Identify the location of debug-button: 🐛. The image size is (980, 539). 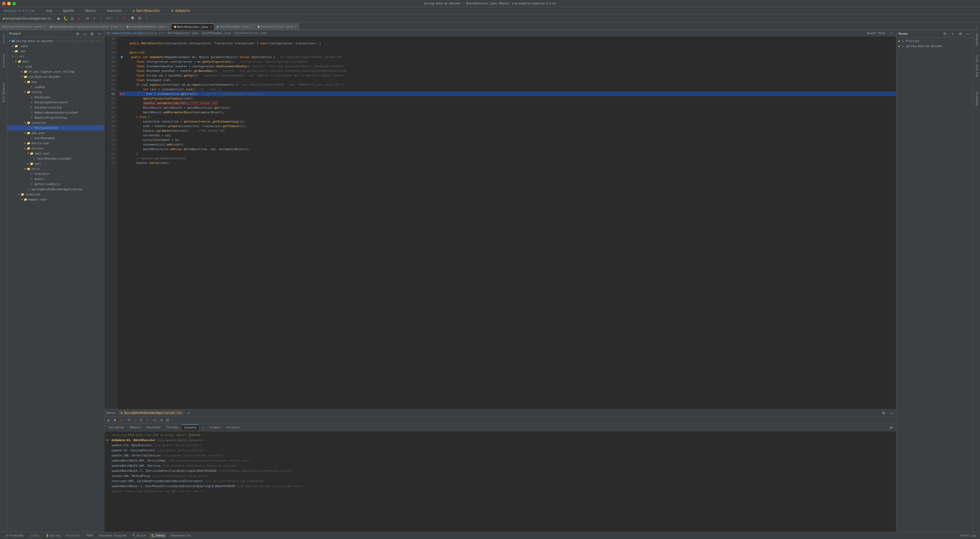
(65, 18).